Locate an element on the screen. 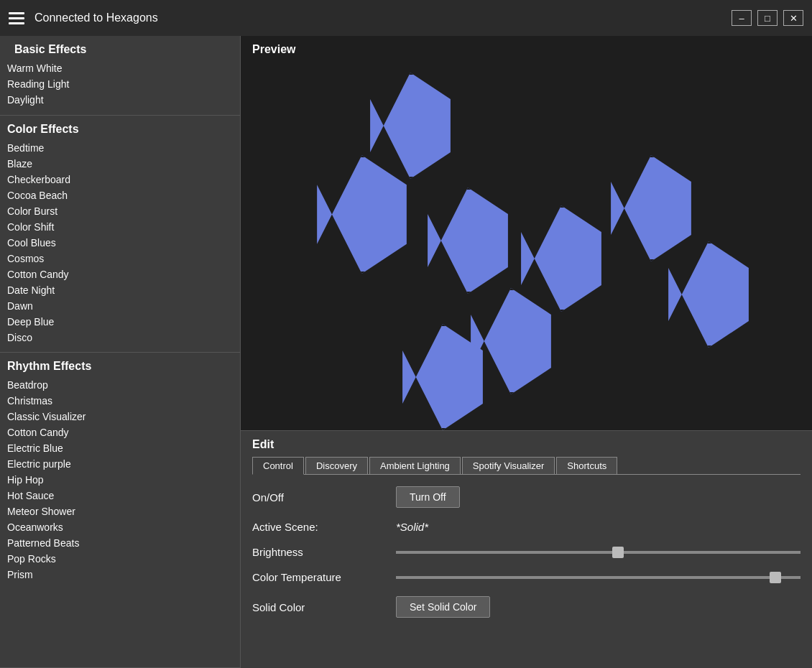  minimize-button: – is located at coordinates (742, 18).